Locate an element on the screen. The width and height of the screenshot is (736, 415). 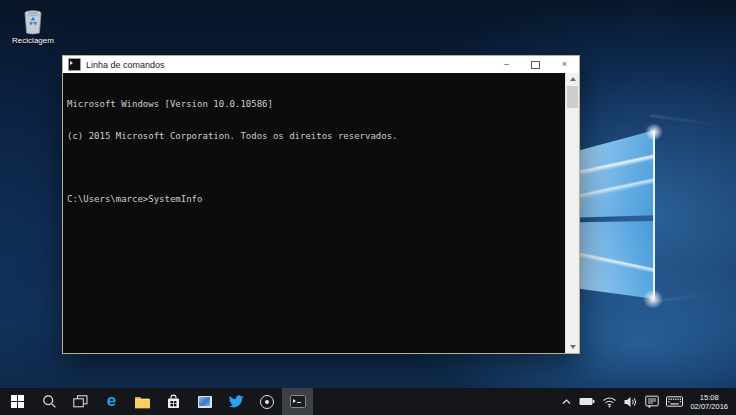
edge-icon: e is located at coordinates (112, 400).